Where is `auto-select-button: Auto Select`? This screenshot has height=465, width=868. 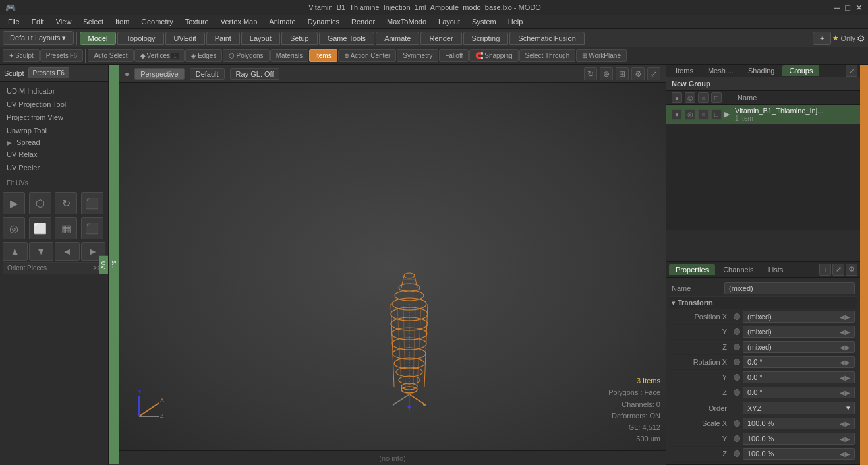 auto-select-button: Auto Select is located at coordinates (111, 55).